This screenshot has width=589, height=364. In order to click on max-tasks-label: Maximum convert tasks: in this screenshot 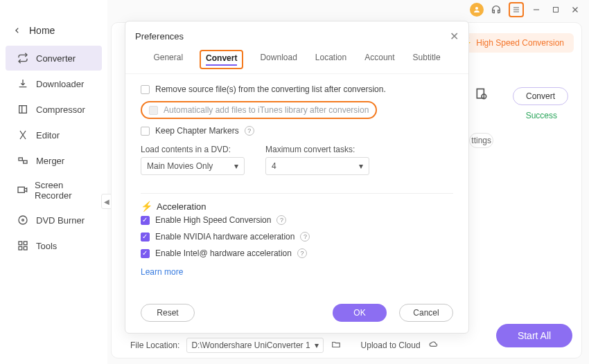, I will do `click(317, 149)`.